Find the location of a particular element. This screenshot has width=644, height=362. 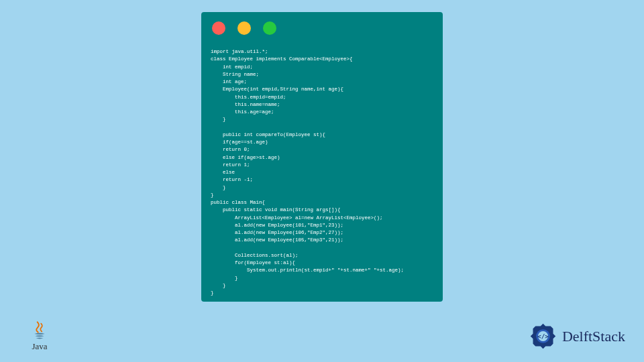

traffic-lights is located at coordinates (322, 28).